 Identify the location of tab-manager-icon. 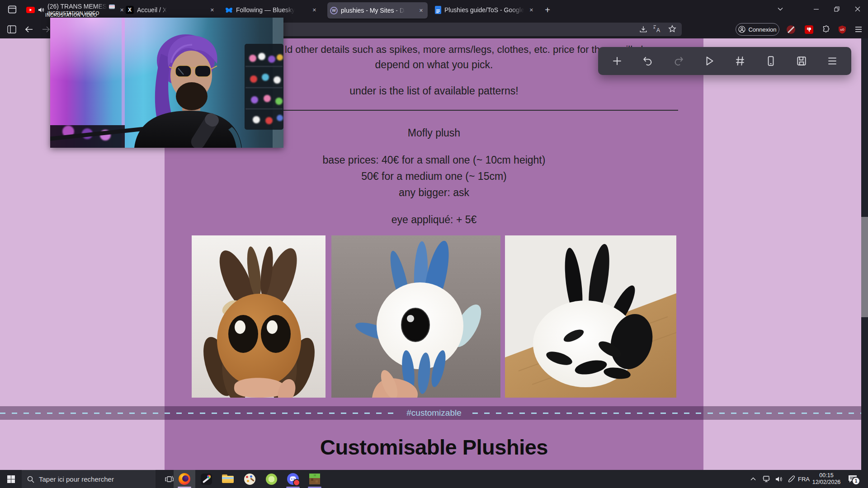
(12, 10).